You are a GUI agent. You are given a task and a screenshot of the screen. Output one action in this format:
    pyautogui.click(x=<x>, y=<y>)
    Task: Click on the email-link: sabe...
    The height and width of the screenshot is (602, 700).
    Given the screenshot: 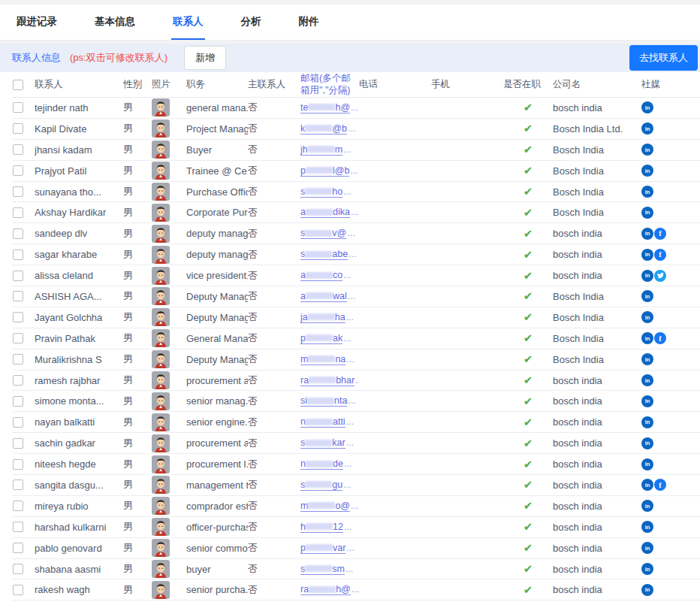 What is the action you would take?
    pyautogui.click(x=330, y=254)
    